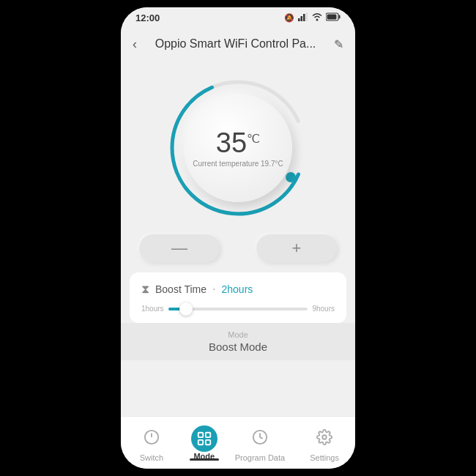 The image size is (476, 476). Describe the element at coordinates (238, 248) in the screenshot. I see `temp-controls: — +` at that location.